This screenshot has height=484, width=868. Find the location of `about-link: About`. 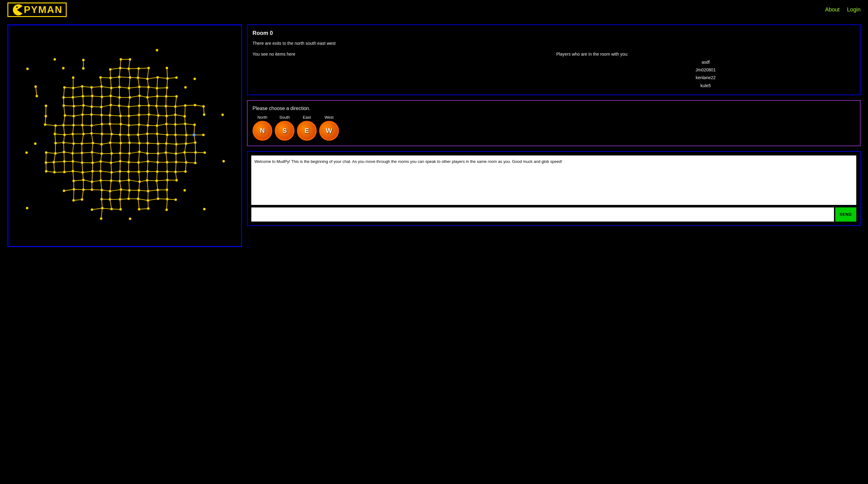

about-link: About is located at coordinates (832, 9).